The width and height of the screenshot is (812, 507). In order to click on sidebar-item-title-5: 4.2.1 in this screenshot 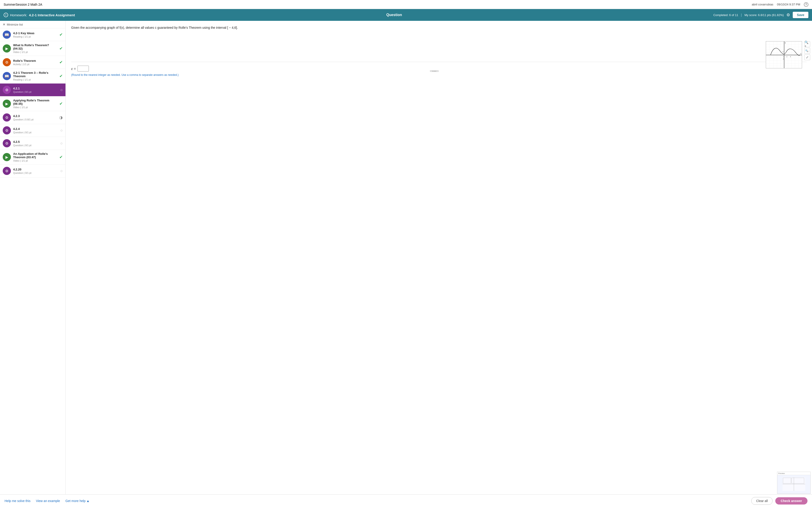, I will do `click(36, 89)`.